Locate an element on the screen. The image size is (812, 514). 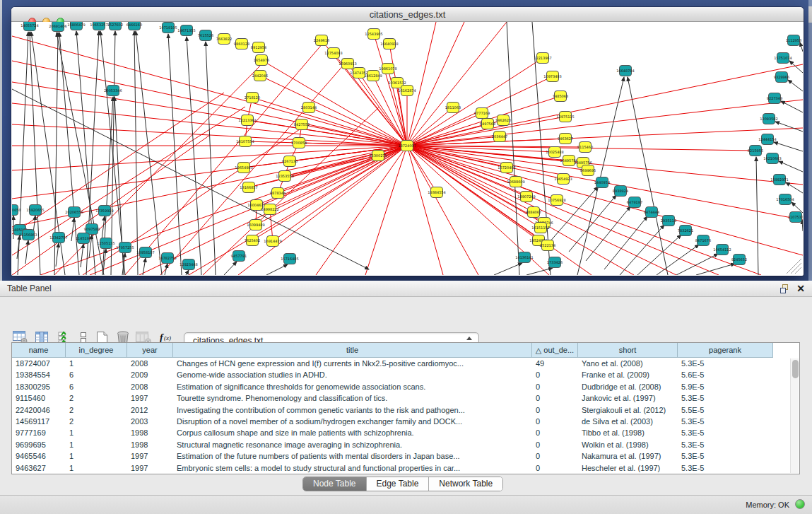
table-cell: 2012 is located at coordinates (150, 410).